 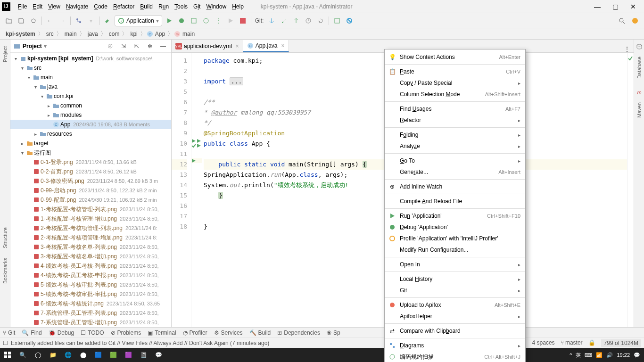 What do you see at coordinates (113, 355) in the screenshot?
I see `task-app2: 🟩` at bounding box center [113, 355].